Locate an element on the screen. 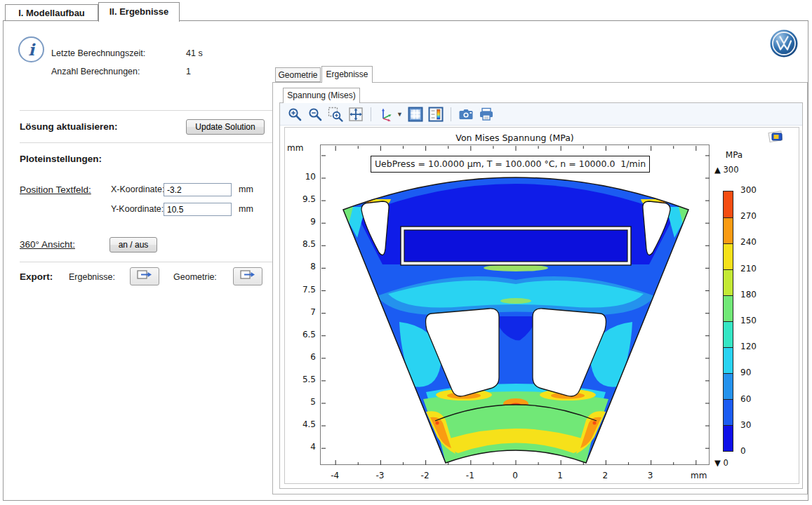 This screenshot has width=812, height=505. x-axis-unit: mm is located at coordinates (701, 476).